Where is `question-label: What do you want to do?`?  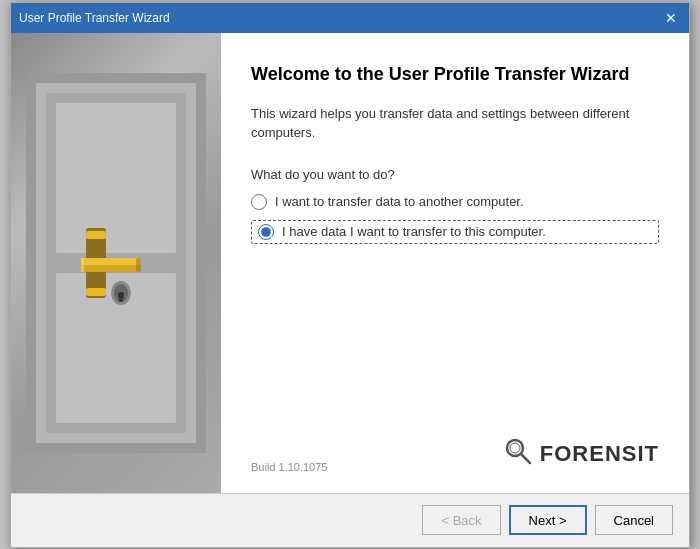
question-label: What do you want to do? is located at coordinates (455, 174).